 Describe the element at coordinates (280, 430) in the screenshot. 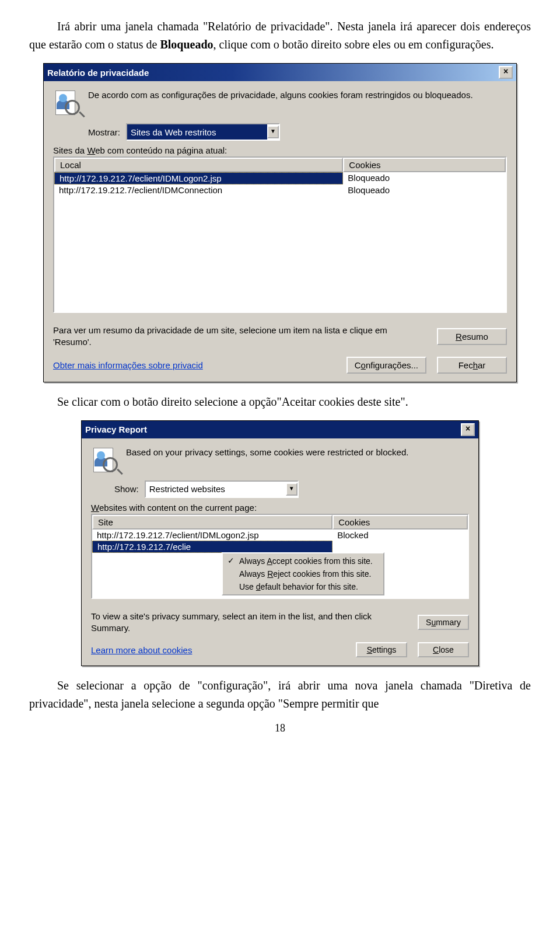

I see `titlebar: Privacy Report ×` at that location.